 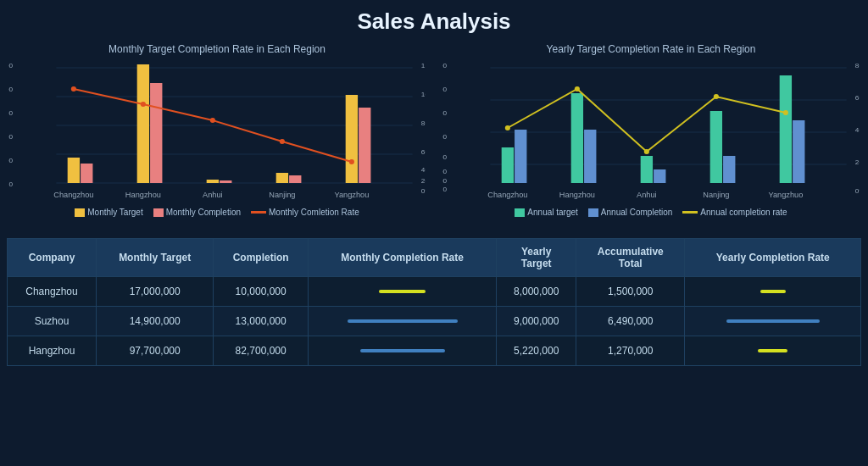 I want to click on col-completion: Completion, so click(x=261, y=258).